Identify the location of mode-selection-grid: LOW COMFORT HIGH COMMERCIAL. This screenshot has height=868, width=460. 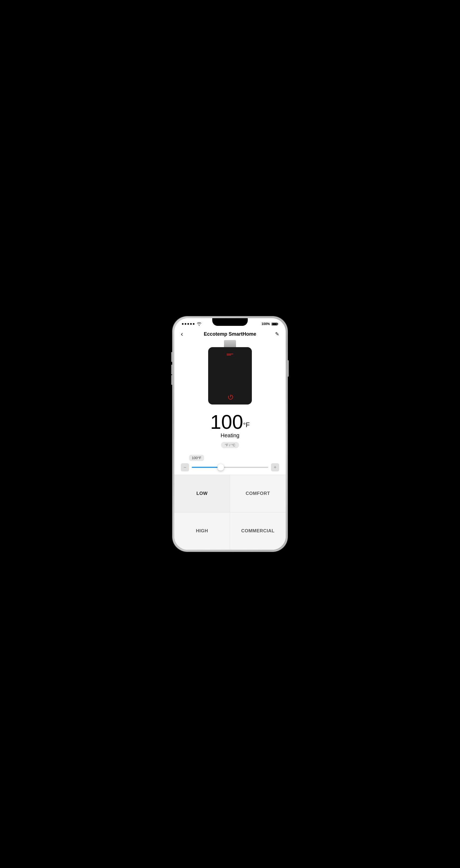
(230, 512).